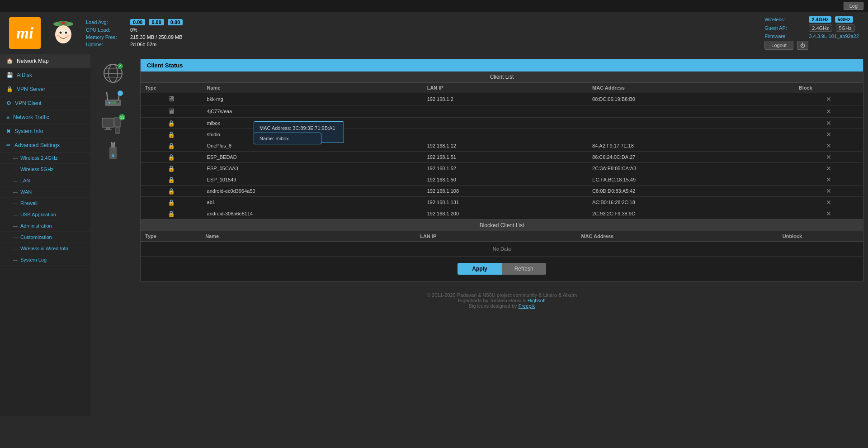 The height and width of the screenshot is (448, 868). I want to click on dash-icon-6: —, so click(15, 226).